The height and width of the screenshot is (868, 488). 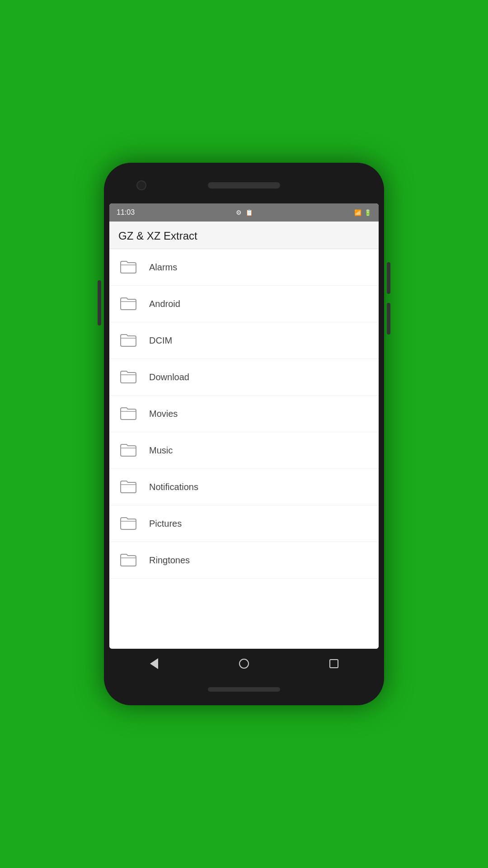 I want to click on folder-name: Music, so click(x=161, y=450).